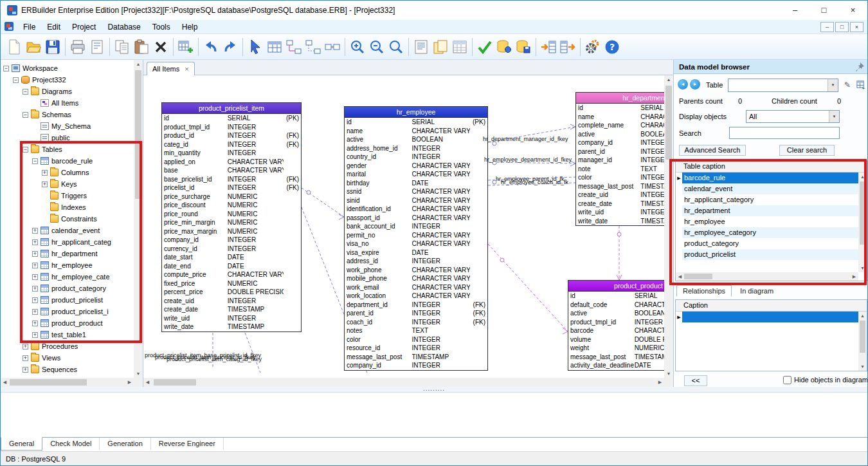  I want to click on identifying-relation-button, so click(294, 47).